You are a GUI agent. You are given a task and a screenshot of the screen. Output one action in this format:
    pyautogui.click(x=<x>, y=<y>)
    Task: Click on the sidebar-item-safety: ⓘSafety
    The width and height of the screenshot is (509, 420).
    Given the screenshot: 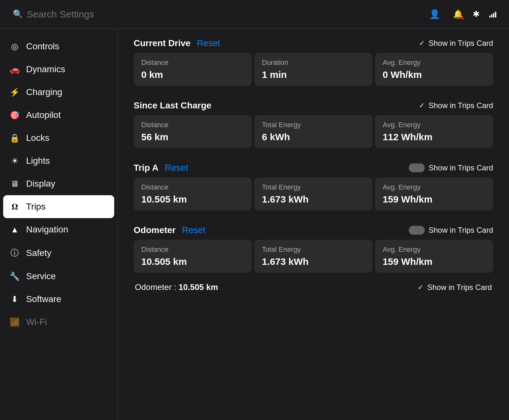 What is the action you would take?
    pyautogui.click(x=59, y=253)
    